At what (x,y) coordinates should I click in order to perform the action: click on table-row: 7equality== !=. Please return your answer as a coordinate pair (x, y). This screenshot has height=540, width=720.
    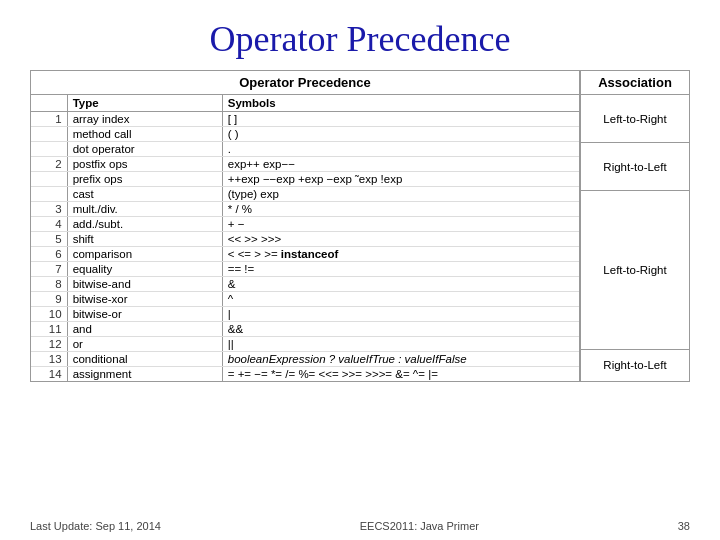
    Looking at the image, I should click on (305, 270).